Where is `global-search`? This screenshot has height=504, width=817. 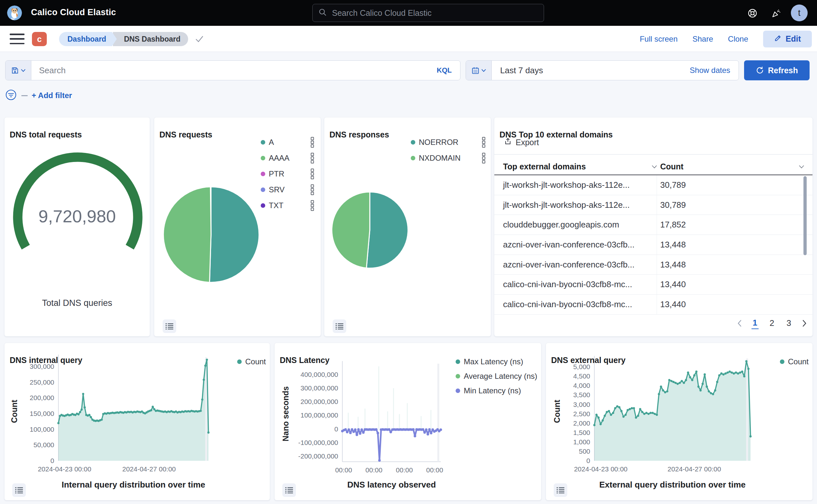
global-search is located at coordinates (428, 13).